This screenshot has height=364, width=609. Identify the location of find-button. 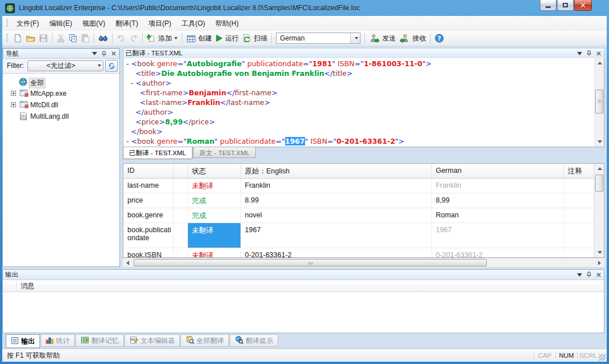
(103, 38).